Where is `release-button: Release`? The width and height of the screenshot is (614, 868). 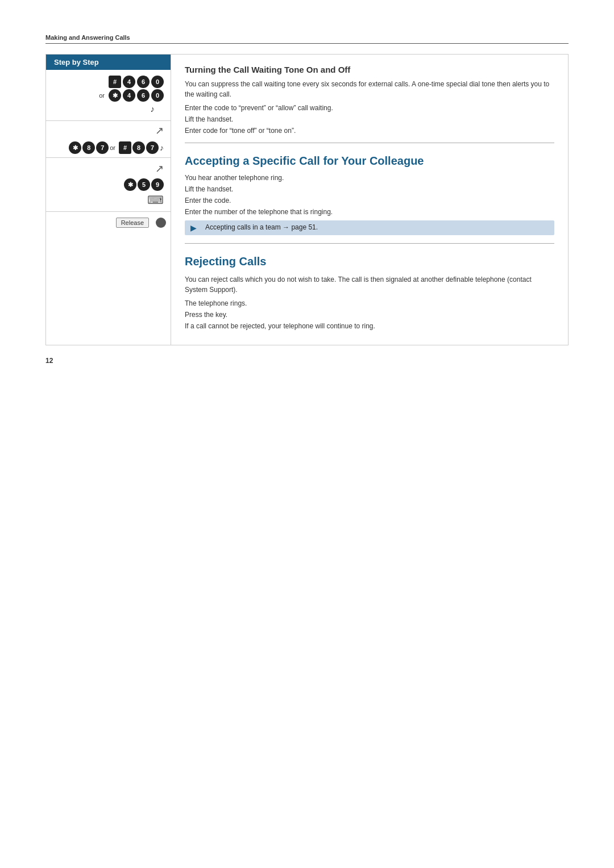
release-button: Release is located at coordinates (132, 223).